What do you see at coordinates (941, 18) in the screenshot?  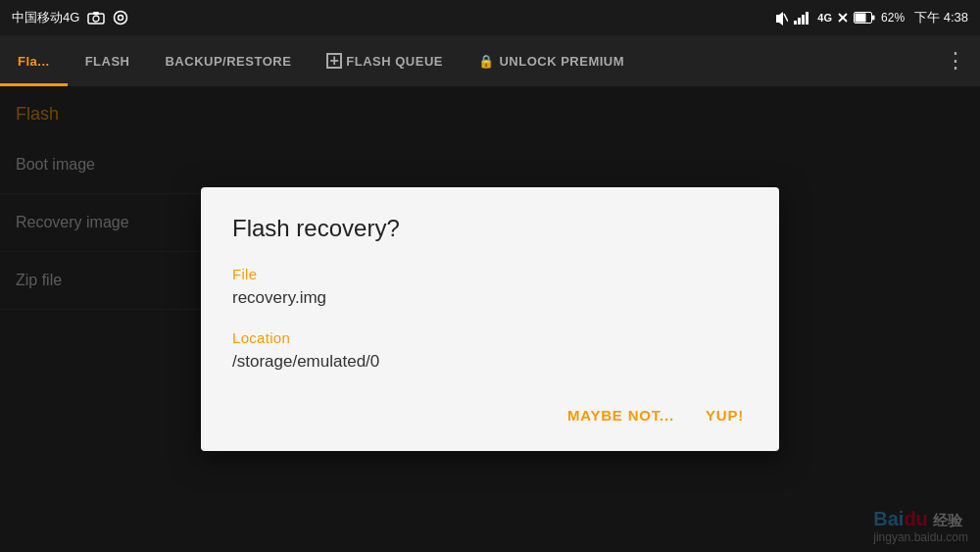 I see `time-display: 下午 4:38` at bounding box center [941, 18].